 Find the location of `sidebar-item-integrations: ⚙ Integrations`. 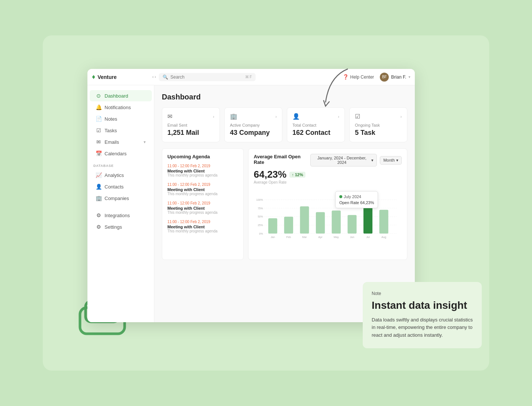

sidebar-item-integrations: ⚙ Integrations is located at coordinates (121, 215).